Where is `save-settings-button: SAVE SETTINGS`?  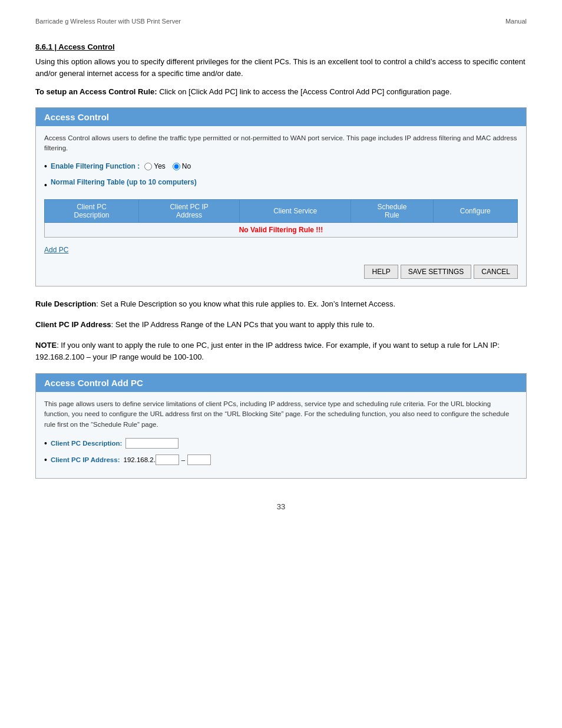 save-settings-button: SAVE SETTINGS is located at coordinates (436, 272).